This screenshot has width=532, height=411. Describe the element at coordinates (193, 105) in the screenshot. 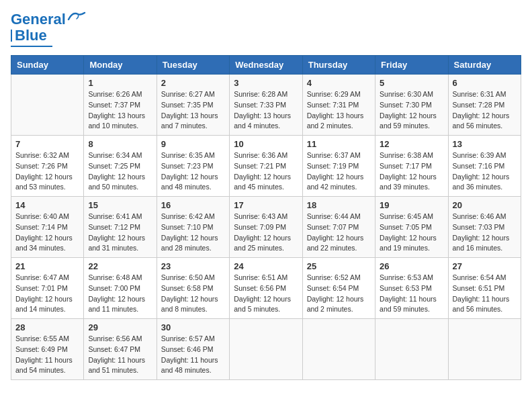

I see `calendar-cell: 2Sunrise: 6:27 AM Sunset: 7:35 PM Daylig…` at that location.